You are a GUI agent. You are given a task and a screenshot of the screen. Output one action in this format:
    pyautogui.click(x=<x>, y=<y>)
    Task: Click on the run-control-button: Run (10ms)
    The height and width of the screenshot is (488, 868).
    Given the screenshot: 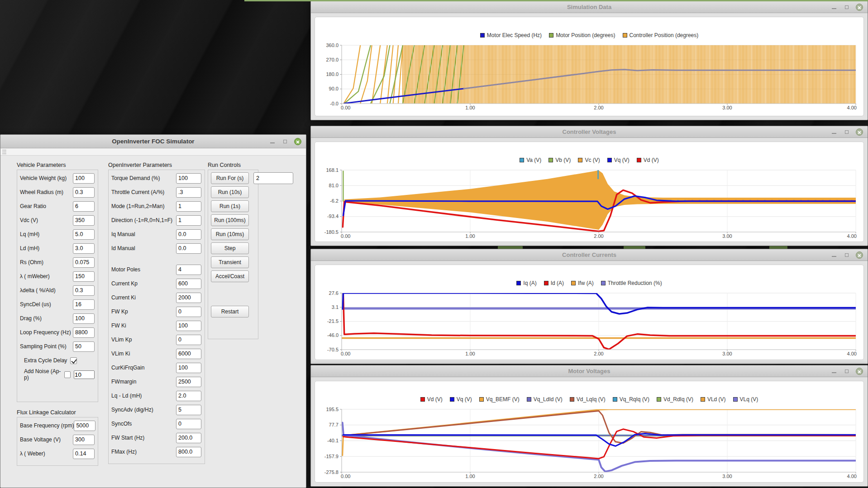 What is the action you would take?
    pyautogui.click(x=230, y=234)
    